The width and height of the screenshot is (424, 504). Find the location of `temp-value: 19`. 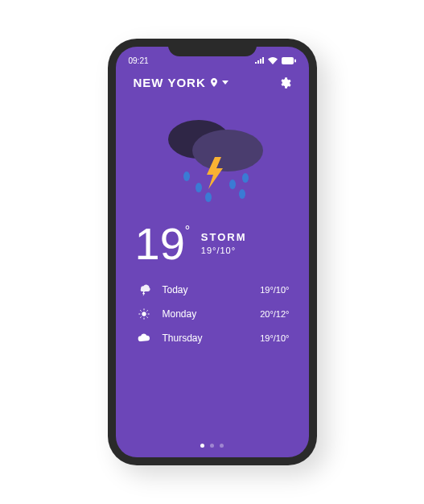

temp-value: 19 is located at coordinates (160, 243).